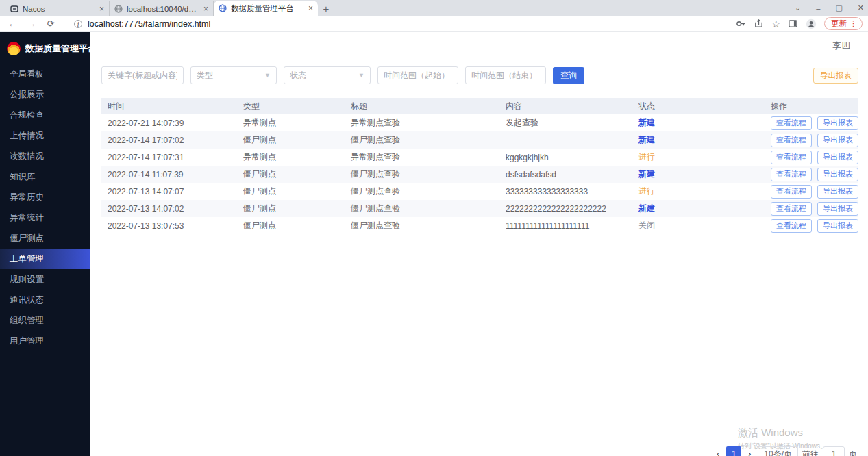 This screenshot has height=456, width=868. Describe the element at coordinates (741, 23) in the screenshot. I see `password-key-icon` at that location.